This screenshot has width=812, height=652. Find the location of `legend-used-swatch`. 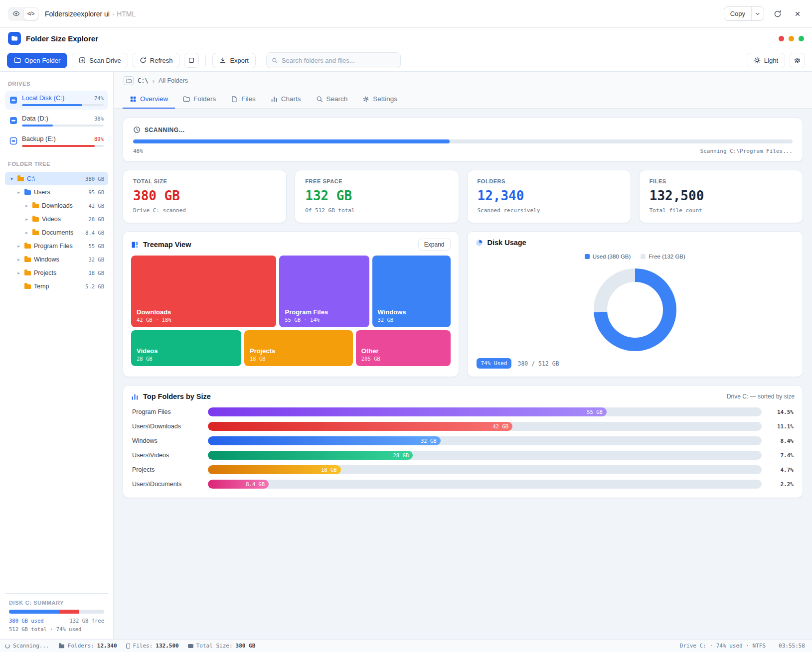

legend-used-swatch is located at coordinates (587, 257).